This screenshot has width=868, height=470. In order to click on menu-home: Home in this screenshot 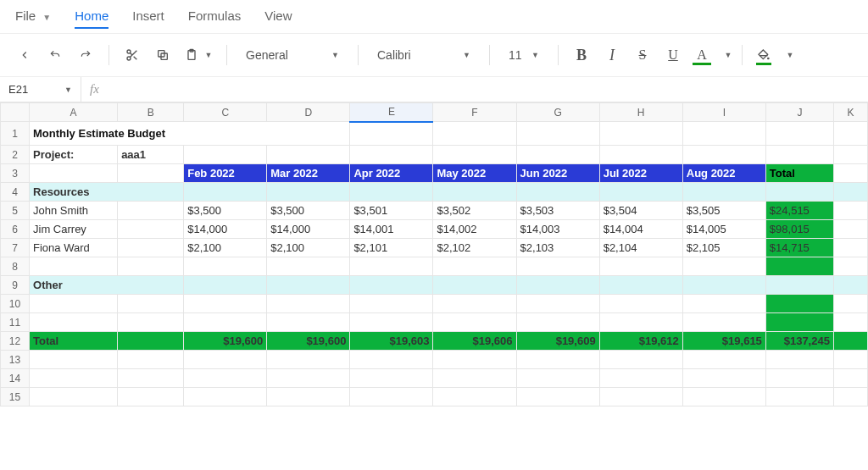, I will do `click(92, 19)`.